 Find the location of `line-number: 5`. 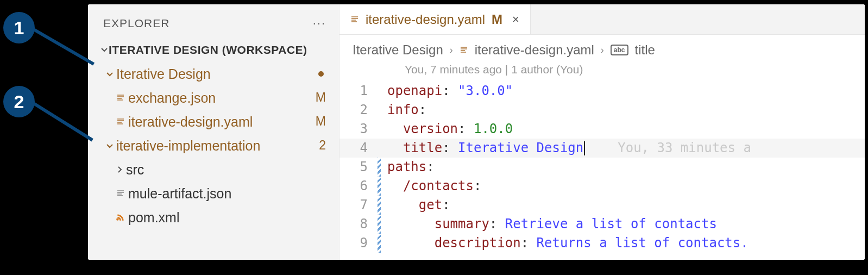

line-number: 5 is located at coordinates (358, 167).